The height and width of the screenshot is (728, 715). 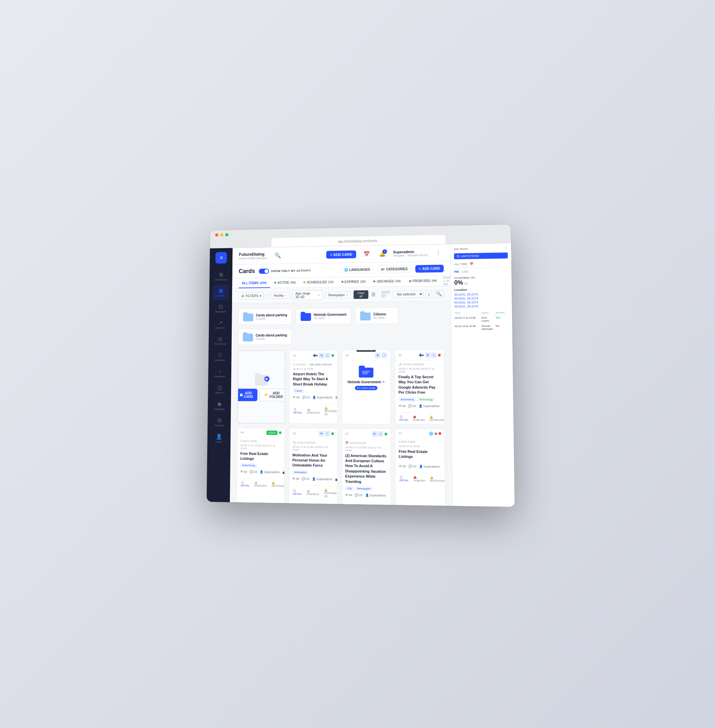 I want to click on action-detail-info: 📋 DETAIL, so click(x=245, y=484).